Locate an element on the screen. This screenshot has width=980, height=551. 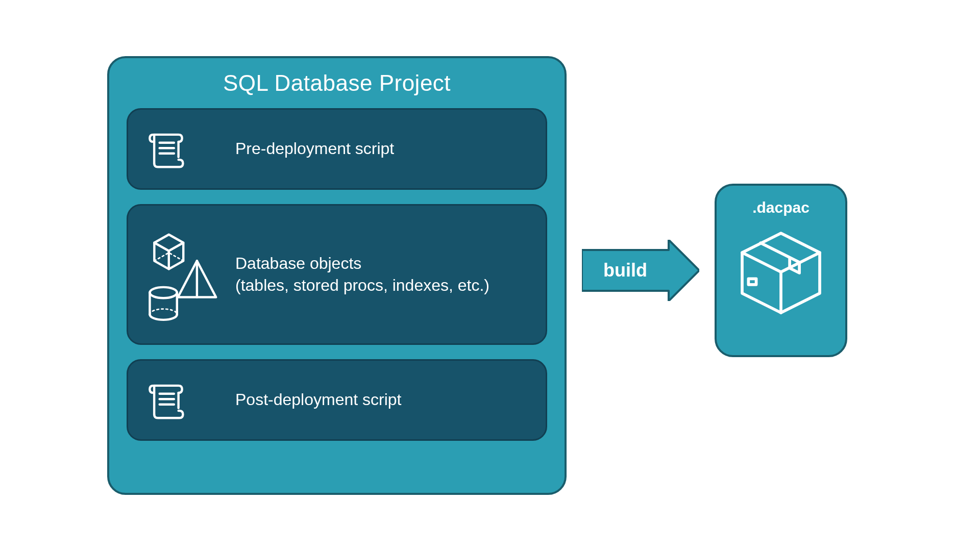
db-objects-line1: Database objects is located at coordinates (298, 263).